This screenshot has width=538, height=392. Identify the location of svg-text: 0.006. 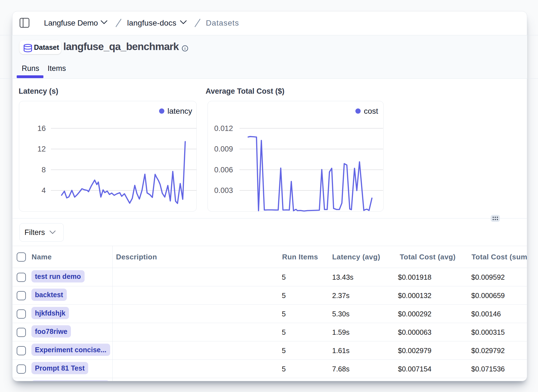
(224, 170).